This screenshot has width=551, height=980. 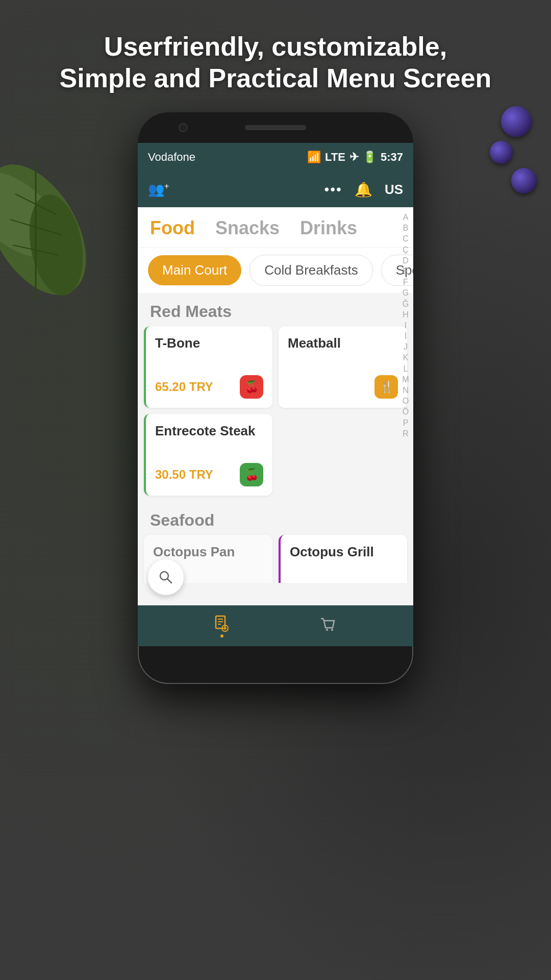 I want to click on entrecote-price: 30.50 TRY, so click(x=184, y=475).